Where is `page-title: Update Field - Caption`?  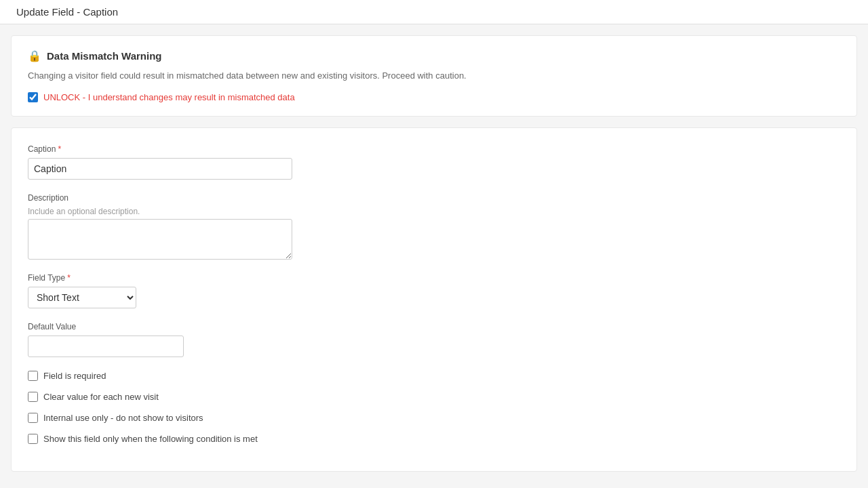
page-title: Update Field - Caption is located at coordinates (67, 12).